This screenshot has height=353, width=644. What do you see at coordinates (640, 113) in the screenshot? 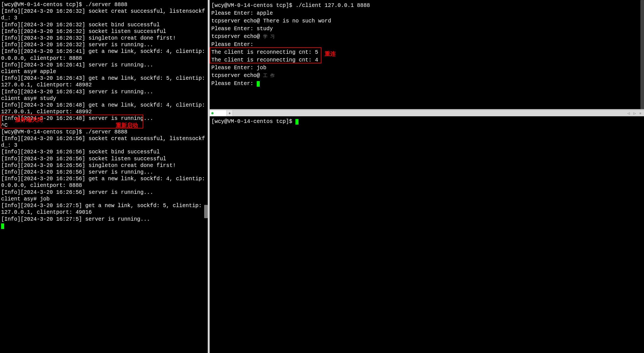
I see `tab-menu-button: ≡` at bounding box center [640, 113].